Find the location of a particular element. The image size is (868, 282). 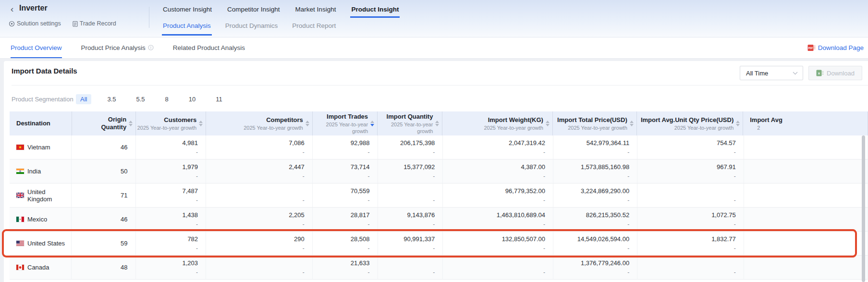

import-avg-price-value: 1,832.77 is located at coordinates (687, 239).